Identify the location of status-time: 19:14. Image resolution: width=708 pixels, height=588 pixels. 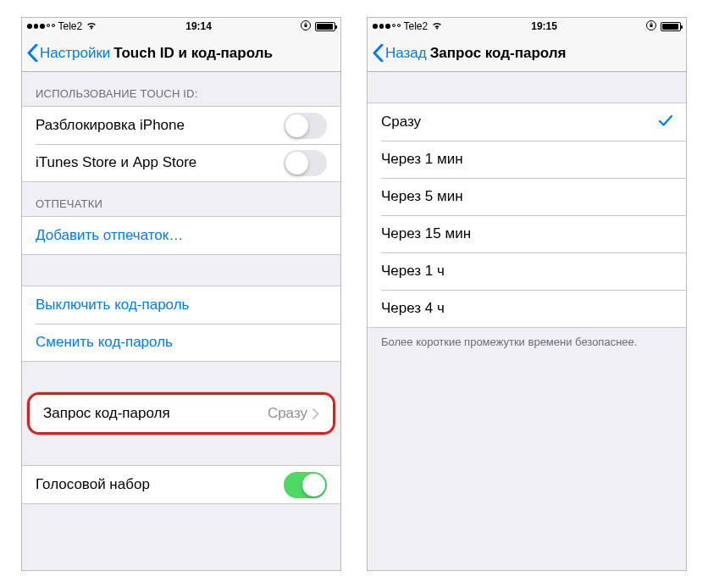
(198, 26).